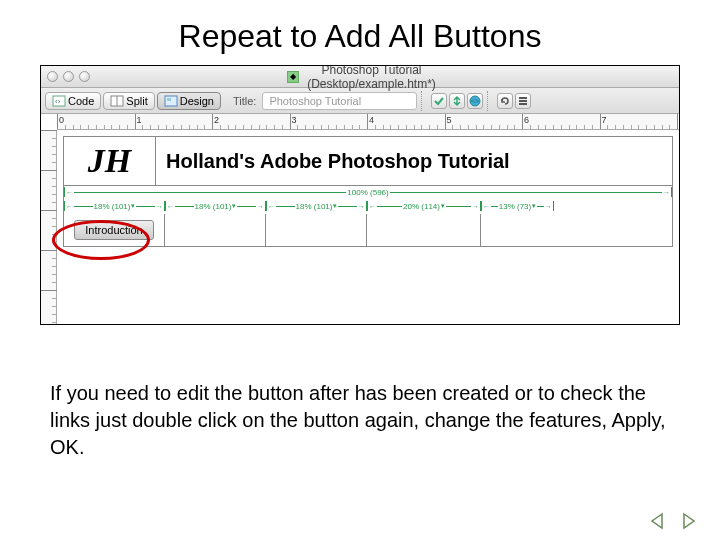  What do you see at coordinates (475, 101) in the screenshot?
I see `preview-browser-icon` at bounding box center [475, 101].